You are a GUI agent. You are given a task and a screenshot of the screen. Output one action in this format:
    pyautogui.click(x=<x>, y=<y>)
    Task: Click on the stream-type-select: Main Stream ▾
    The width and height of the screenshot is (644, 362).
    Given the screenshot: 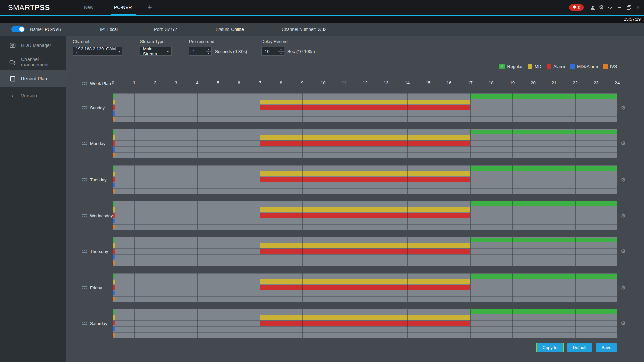 What is the action you would take?
    pyautogui.click(x=156, y=51)
    